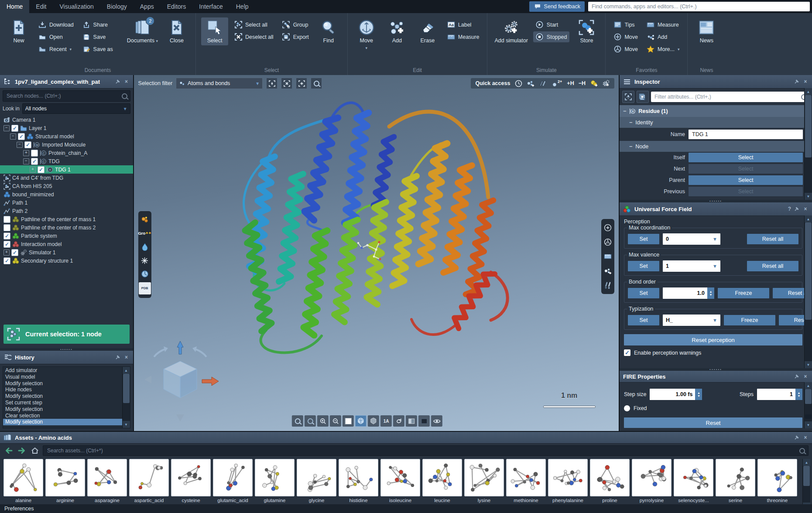 The image size is (812, 513). What do you see at coordinates (98, 49) in the screenshot?
I see `save-as-button: Save as` at bounding box center [98, 49].